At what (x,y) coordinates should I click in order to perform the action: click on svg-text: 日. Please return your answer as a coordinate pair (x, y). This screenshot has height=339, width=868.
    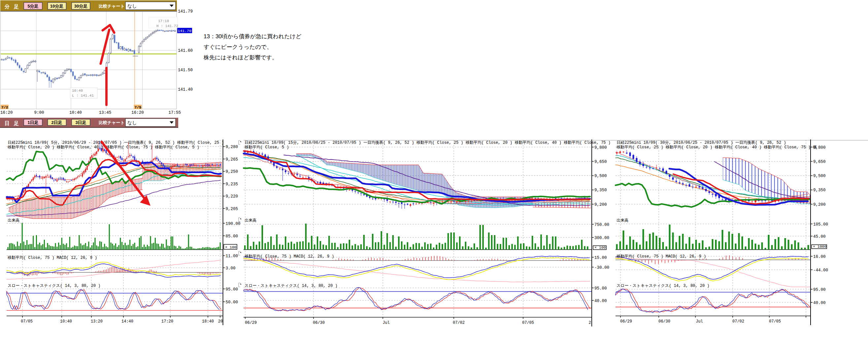
    Looking at the image, I should click on (7, 123).